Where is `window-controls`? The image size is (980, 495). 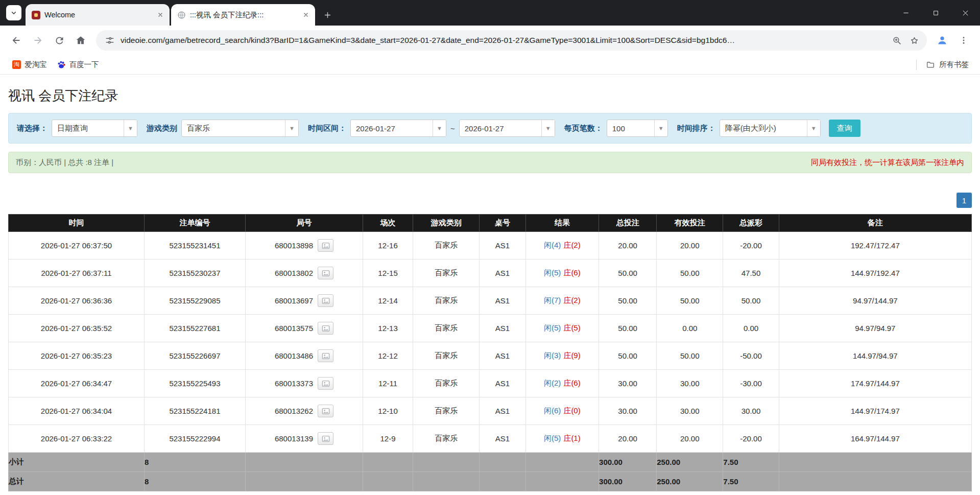 window-controls is located at coordinates (936, 13).